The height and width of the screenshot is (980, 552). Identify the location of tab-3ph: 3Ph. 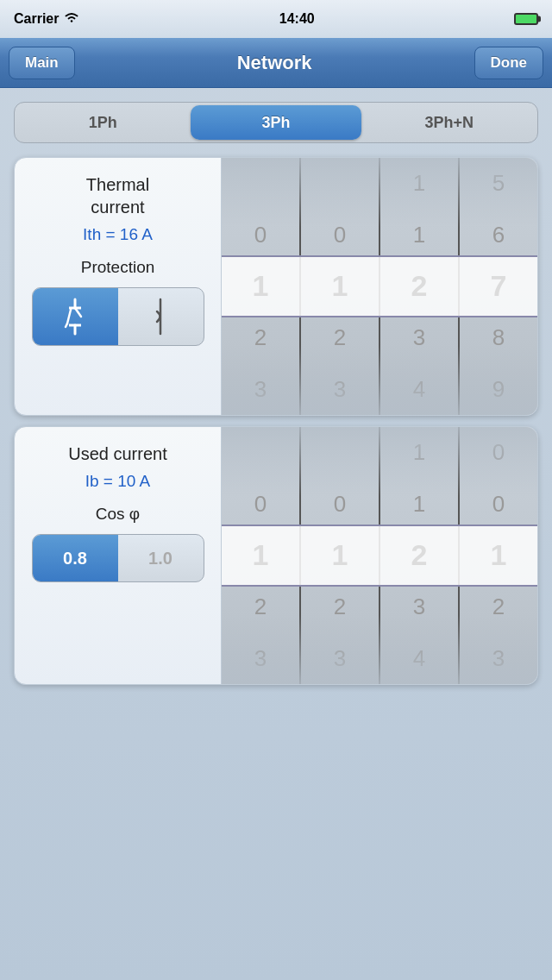
(276, 122).